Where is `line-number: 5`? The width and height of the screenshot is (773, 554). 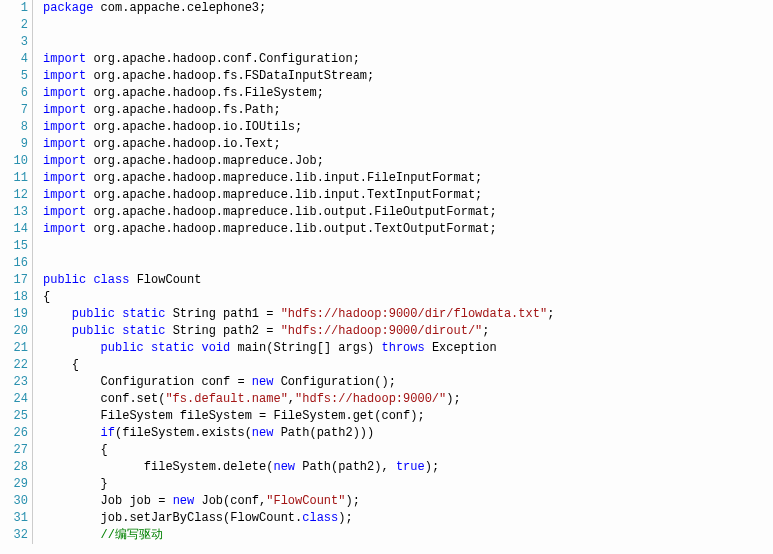
line-number: 5 is located at coordinates (14, 76).